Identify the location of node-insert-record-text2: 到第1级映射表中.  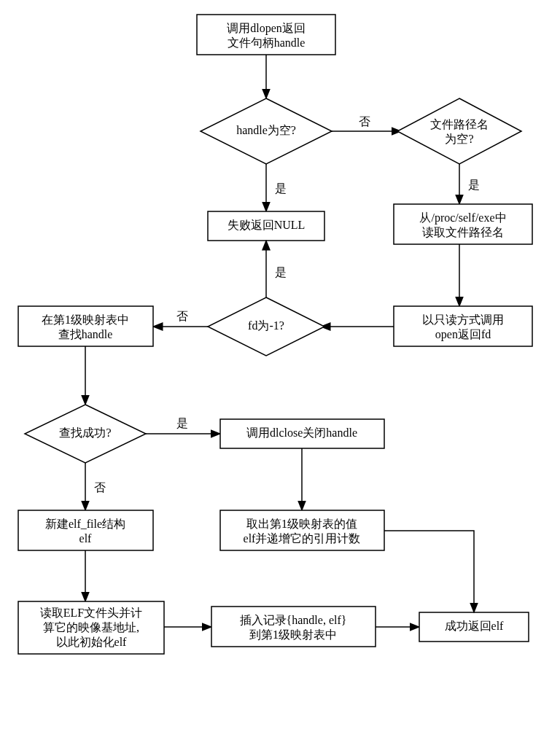
(293, 634).